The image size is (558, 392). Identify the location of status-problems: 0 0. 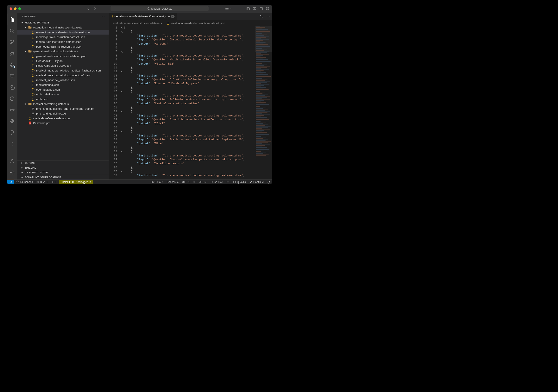
(42, 182).